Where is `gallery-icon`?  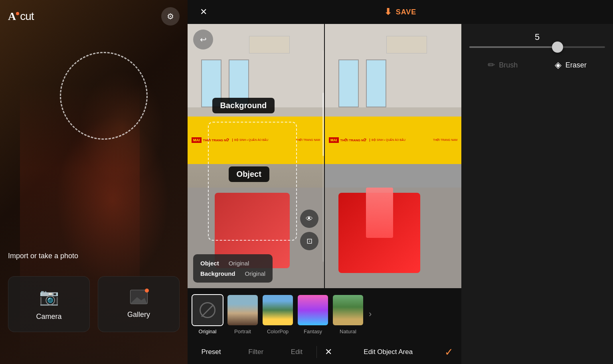
gallery-icon is located at coordinates (139, 297).